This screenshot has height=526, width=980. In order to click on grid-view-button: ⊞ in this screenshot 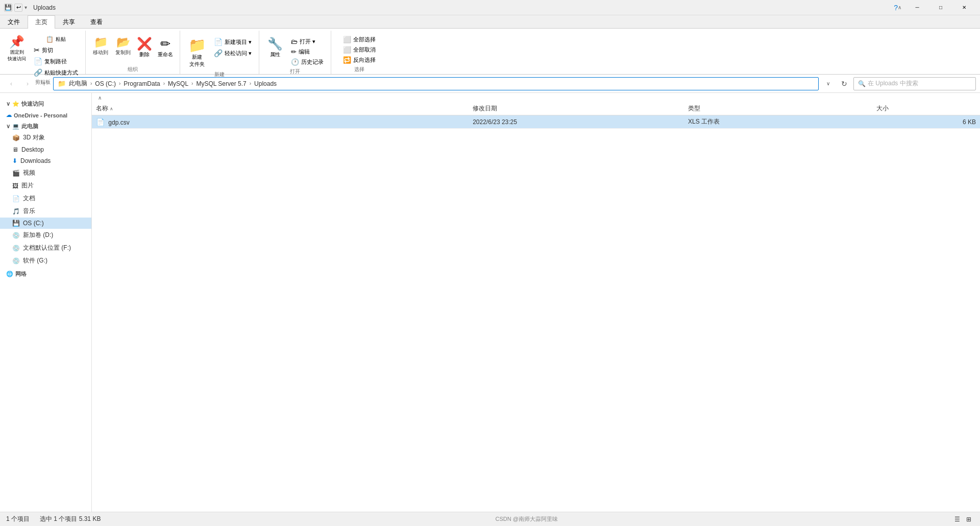, I will do `click(969, 519)`.